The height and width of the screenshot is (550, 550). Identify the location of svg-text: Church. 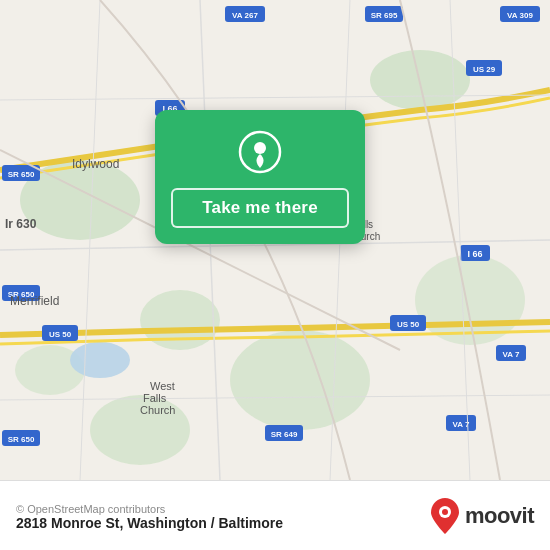
(158, 410).